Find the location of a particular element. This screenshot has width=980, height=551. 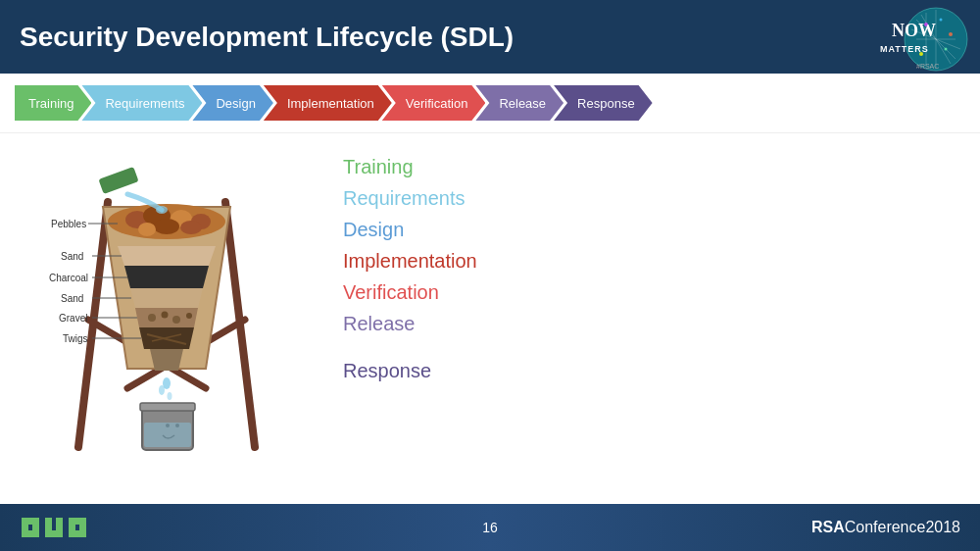

now-matters-logo: NOW MATTERS #RSAC is located at coordinates (916, 39).